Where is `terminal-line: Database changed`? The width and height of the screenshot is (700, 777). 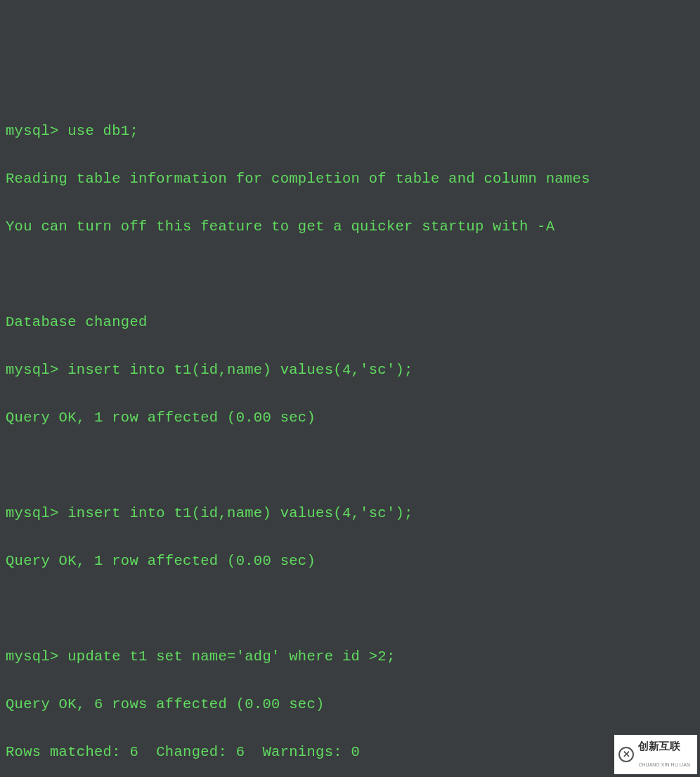 terminal-line: Database changed is located at coordinates (350, 322).